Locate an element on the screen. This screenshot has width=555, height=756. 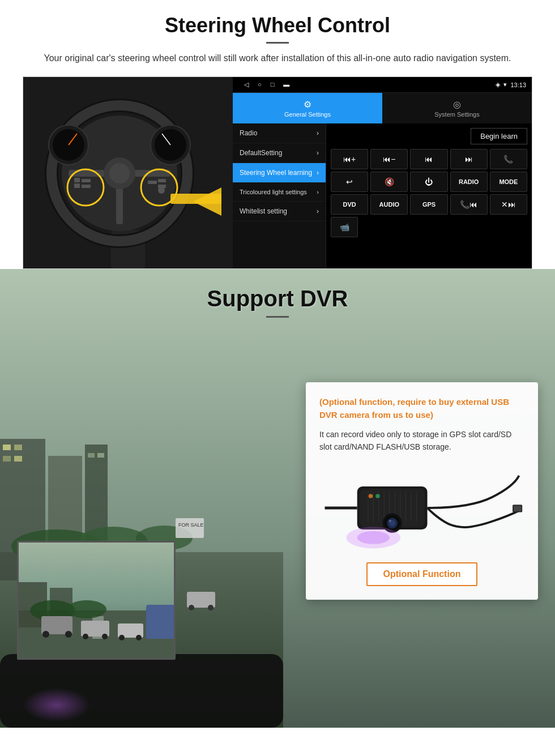
dvr-camera-svg is located at coordinates (422, 508).